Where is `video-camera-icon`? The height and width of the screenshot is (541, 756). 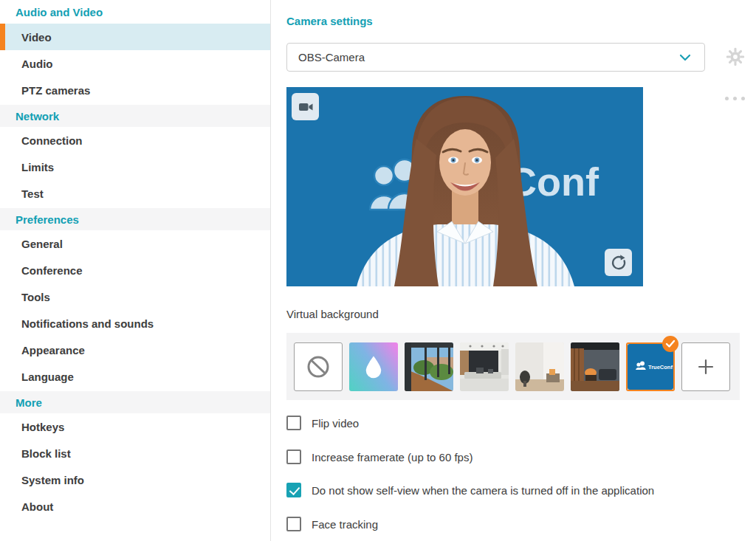
video-camera-icon is located at coordinates (306, 107).